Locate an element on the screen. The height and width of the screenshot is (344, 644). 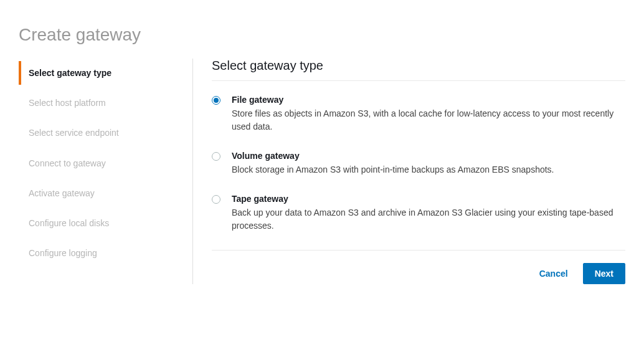
option-body: Tape gateway Back up your data to Amazon… is located at coordinates (429, 213).